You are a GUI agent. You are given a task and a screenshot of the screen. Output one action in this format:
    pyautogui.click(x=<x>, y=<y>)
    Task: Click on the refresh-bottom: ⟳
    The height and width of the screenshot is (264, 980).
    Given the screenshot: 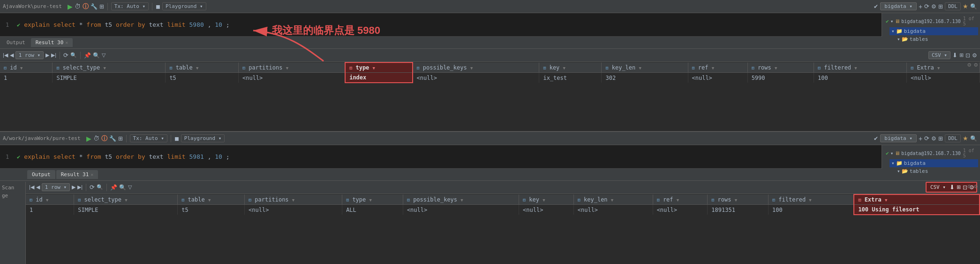 What is the action you would take?
    pyautogui.click(x=92, y=187)
    